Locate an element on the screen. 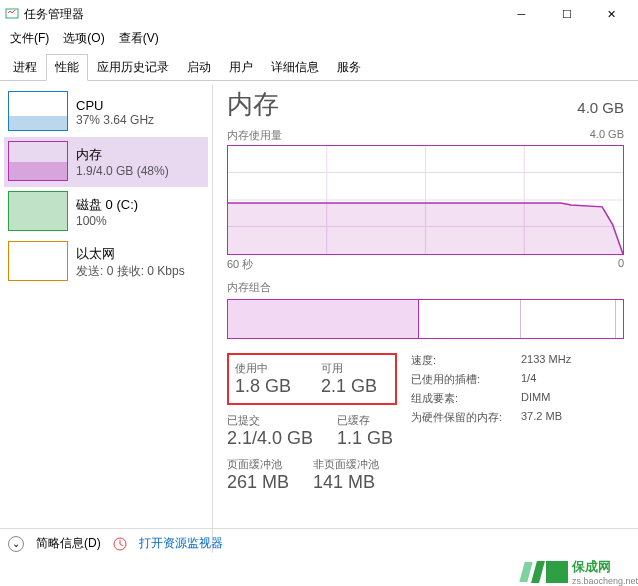 This screenshot has height=586, width=638. specs: 速度:2133 MHz 已使用的插槽:1/4 组成要素:DIMM 为硬件保留的内… is located at coordinates (491, 423).